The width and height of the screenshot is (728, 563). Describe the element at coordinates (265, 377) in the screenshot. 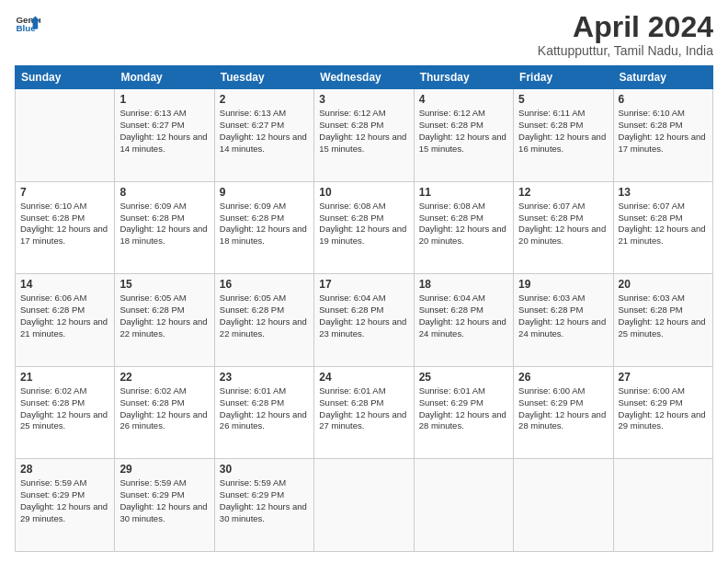

I see `day-number: 23` at that location.